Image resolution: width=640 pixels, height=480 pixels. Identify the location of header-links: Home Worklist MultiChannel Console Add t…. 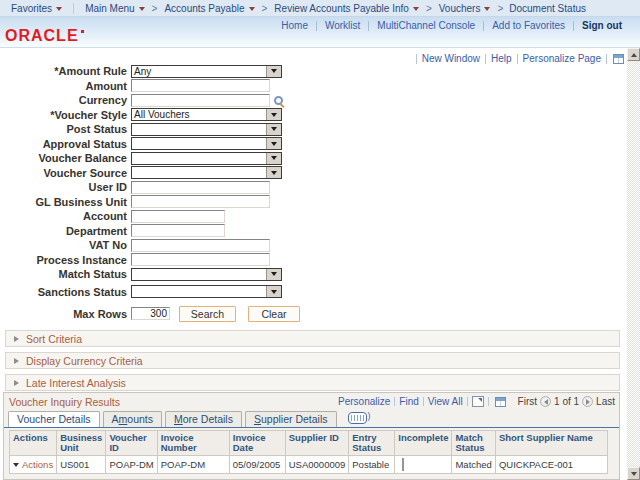
(452, 26).